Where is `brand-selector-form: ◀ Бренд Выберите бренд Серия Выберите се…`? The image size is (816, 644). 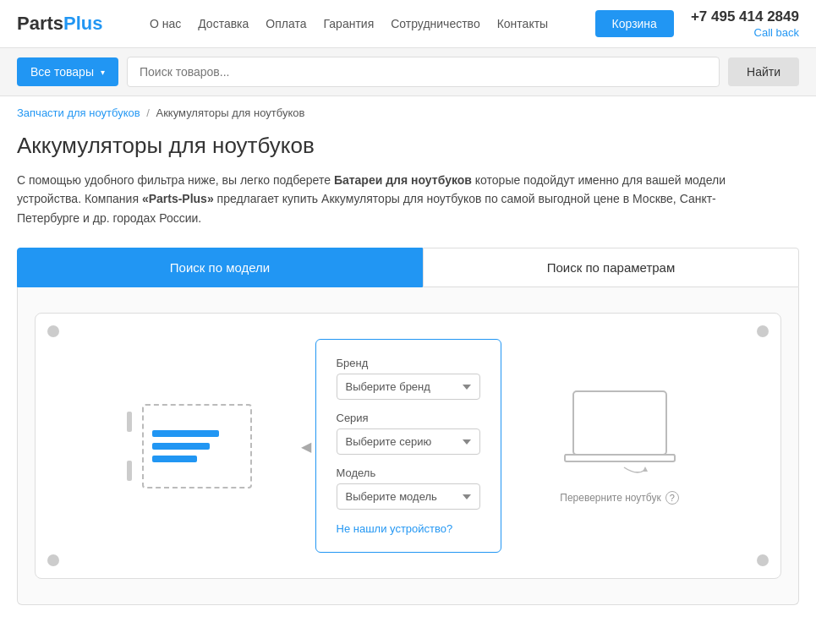 brand-selector-form: ◀ Бренд Выберите бренд Серия Выберите се… is located at coordinates (408, 446).